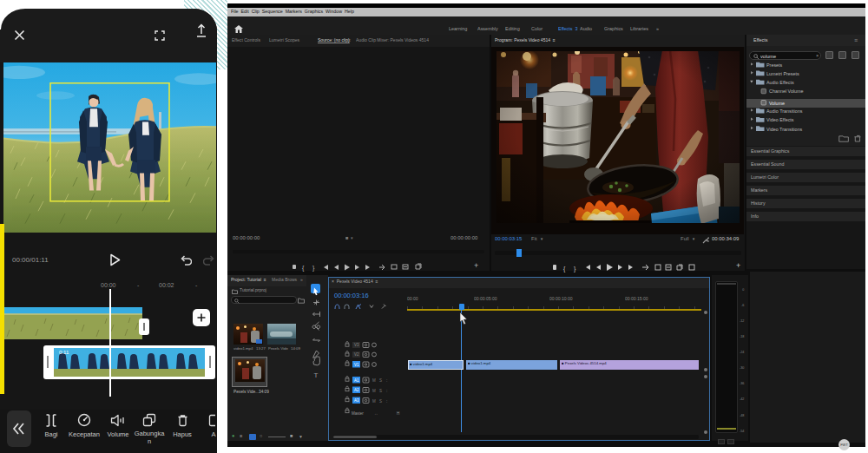  I want to click on svg-text: Audio Effects, so click(780, 82).